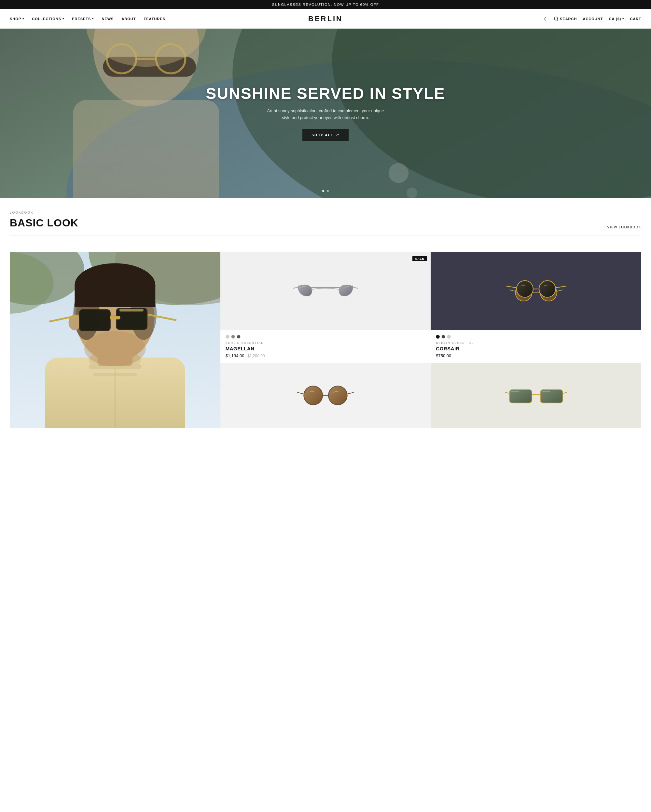 The width and height of the screenshot is (651, 812). What do you see at coordinates (536, 349) in the screenshot?
I see `corsair-name: CORSAIR` at bounding box center [536, 349].